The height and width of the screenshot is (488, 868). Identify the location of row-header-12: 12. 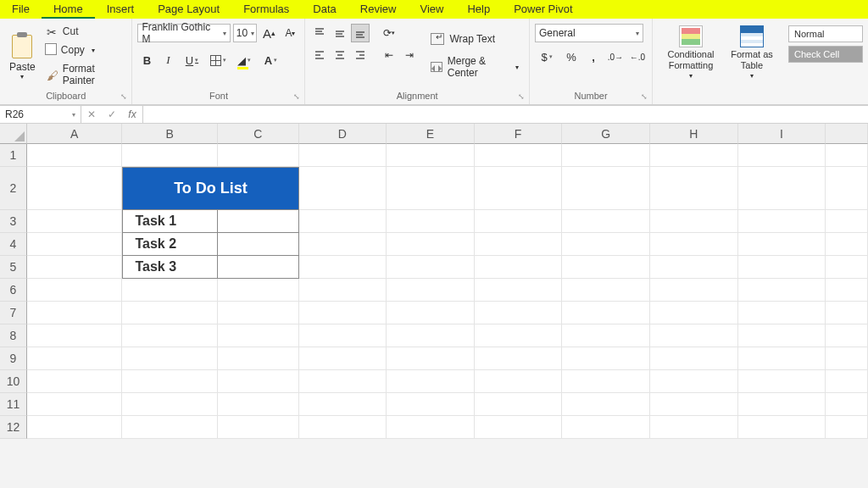
(14, 427).